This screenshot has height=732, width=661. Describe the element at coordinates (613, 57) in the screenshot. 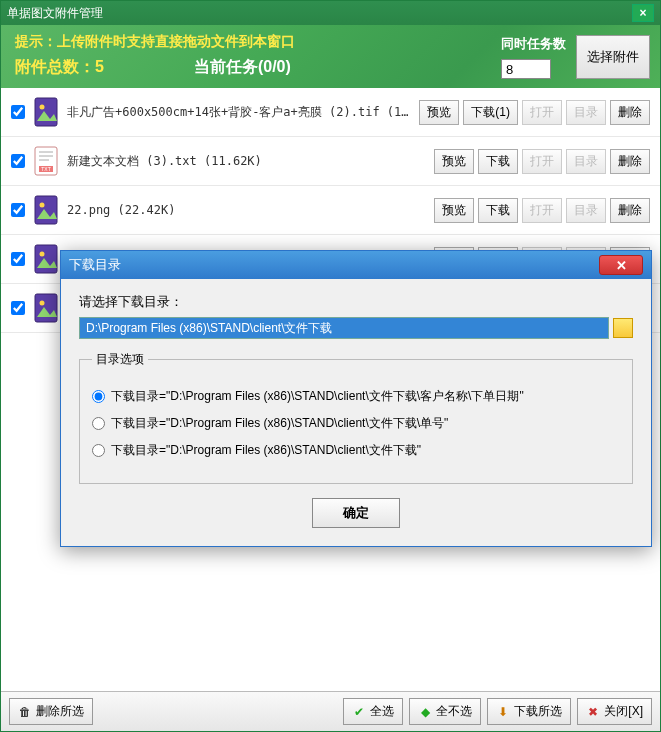

I see `select-attachment-button: 选择附件` at that location.